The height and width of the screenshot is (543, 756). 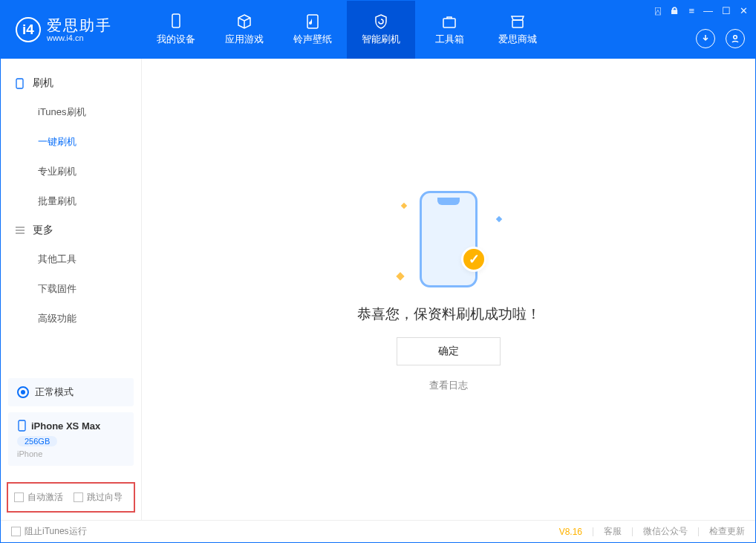 What do you see at coordinates (674, 10) in the screenshot?
I see `lock-icon: 🔒︎` at bounding box center [674, 10].